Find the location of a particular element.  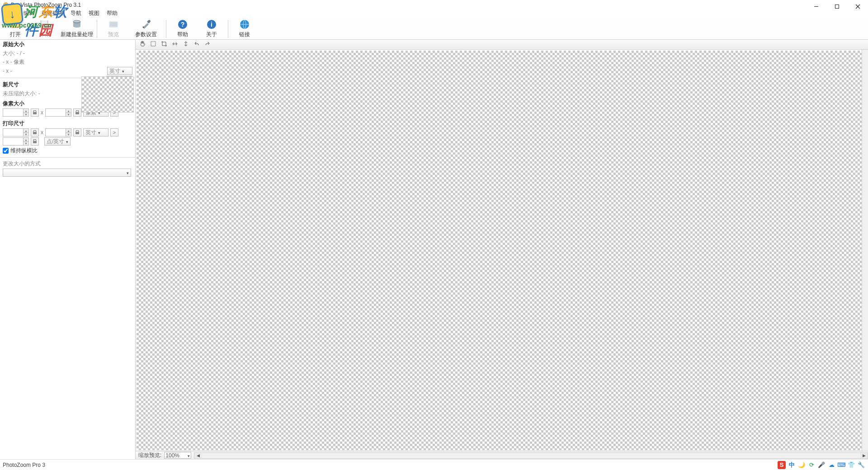

window-title: BenVista PhotoZoom Pro 3.1 is located at coordinates (438, 5).